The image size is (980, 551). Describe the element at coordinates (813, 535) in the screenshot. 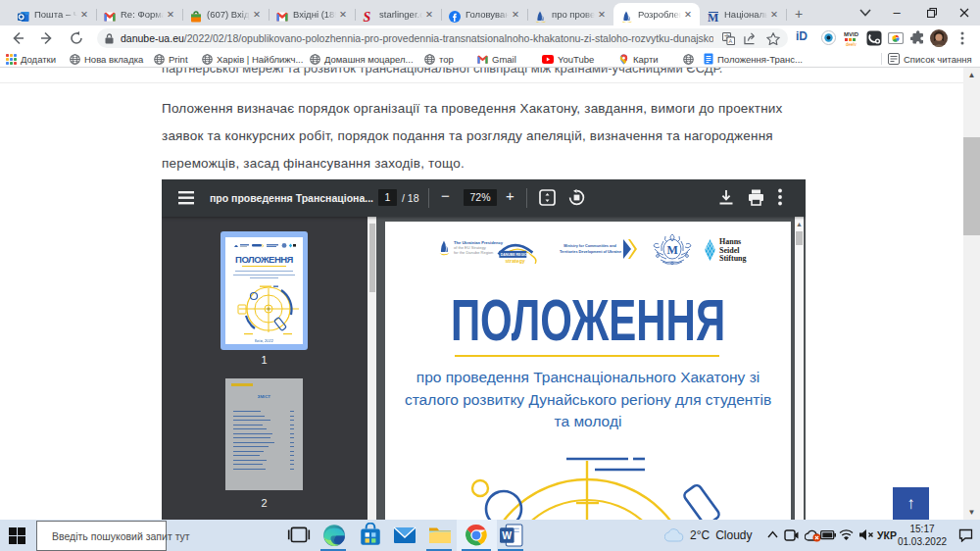

I see `tray-onedrive-icon` at that location.